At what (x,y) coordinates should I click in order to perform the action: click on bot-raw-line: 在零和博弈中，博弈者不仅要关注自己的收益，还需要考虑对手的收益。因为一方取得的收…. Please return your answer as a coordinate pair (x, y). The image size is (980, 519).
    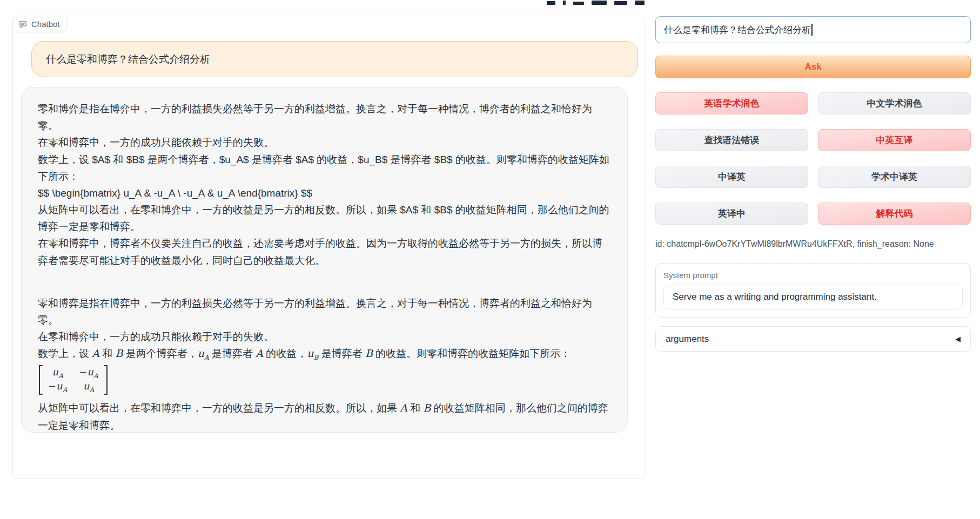
    Looking at the image, I should click on (324, 252).